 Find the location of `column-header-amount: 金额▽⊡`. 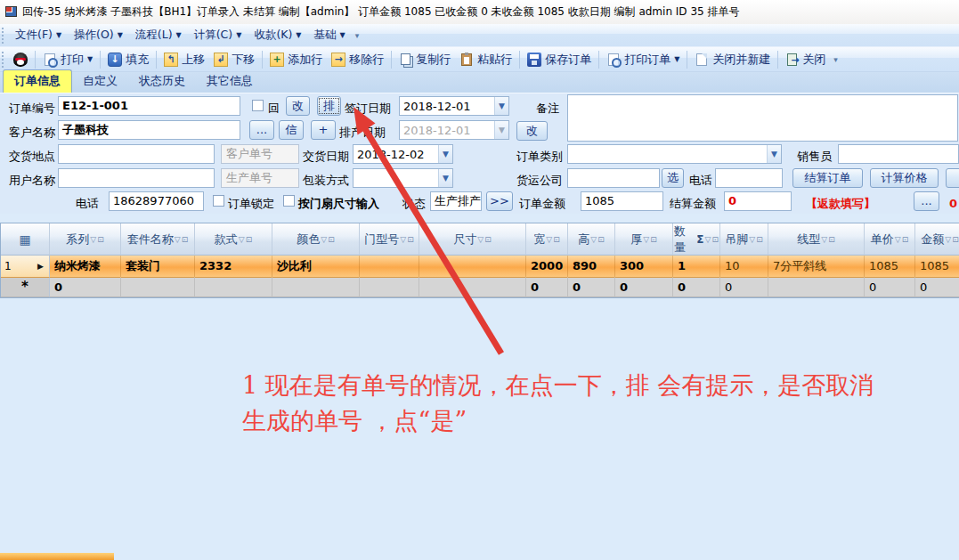

column-header-amount: 金额▽⊡ is located at coordinates (937, 239).